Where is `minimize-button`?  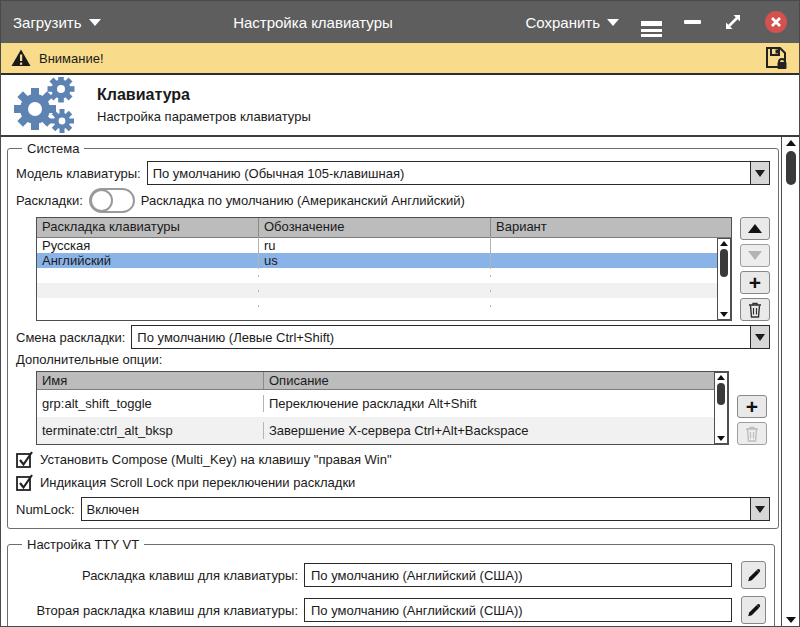 minimize-button is located at coordinates (692, 22).